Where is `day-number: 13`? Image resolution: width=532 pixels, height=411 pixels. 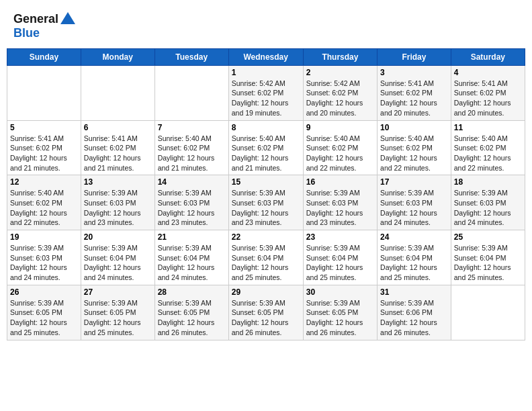 day-number: 13 is located at coordinates (118, 182).